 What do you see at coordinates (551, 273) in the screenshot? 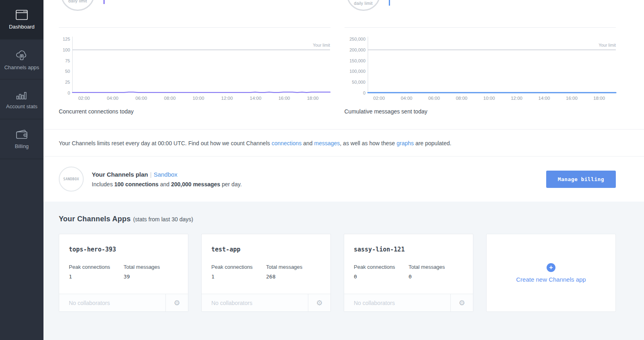
I see `create-new-channels-app-card: +Create new Channels app` at bounding box center [551, 273].